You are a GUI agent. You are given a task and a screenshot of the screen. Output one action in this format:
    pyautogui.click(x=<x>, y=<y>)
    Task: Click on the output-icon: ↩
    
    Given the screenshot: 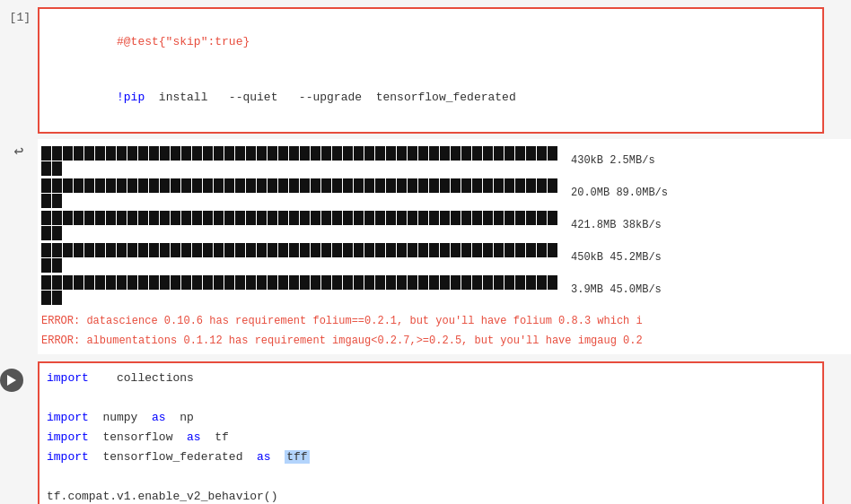 What is the action you would take?
    pyautogui.click(x=19, y=150)
    